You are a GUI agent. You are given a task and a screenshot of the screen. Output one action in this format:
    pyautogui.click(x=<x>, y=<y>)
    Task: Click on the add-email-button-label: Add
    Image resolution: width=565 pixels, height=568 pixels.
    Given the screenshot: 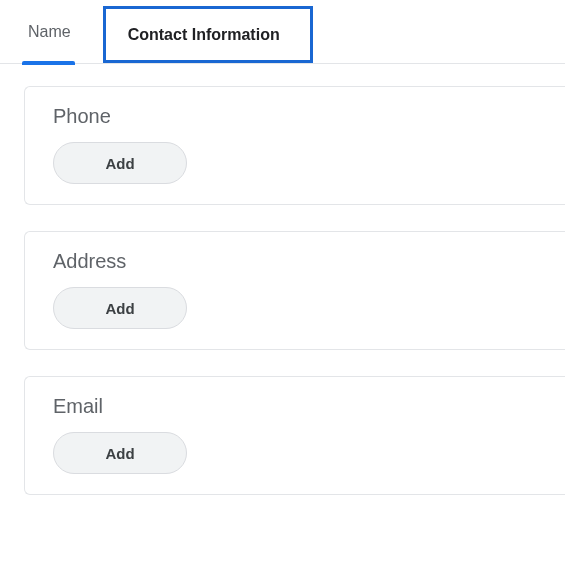 What is the action you would take?
    pyautogui.click(x=120, y=454)
    